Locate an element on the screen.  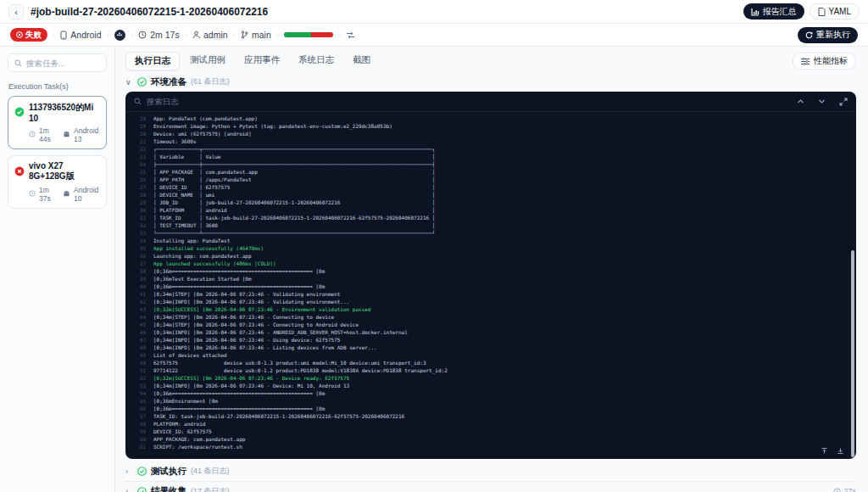
log-line: 28│ DEVICE_NAME │ umi │ is located at coordinates (491, 195).